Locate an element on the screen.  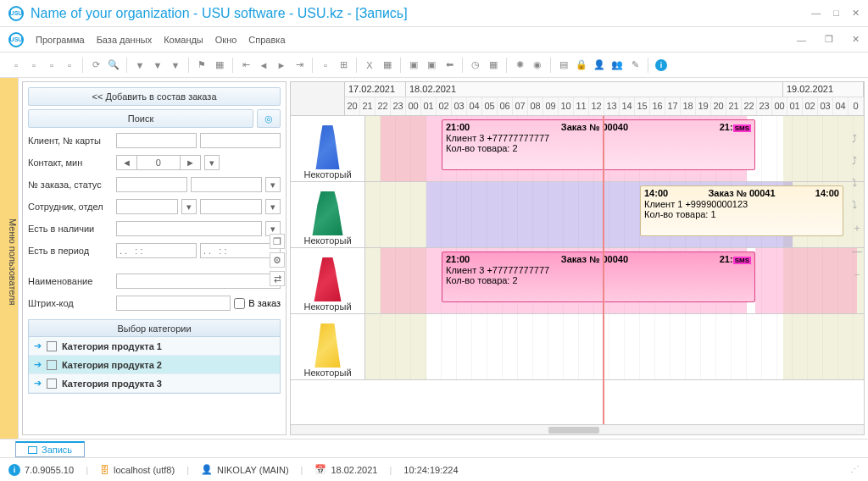
side-copy-icon: ❐ is located at coordinates (277, 241).